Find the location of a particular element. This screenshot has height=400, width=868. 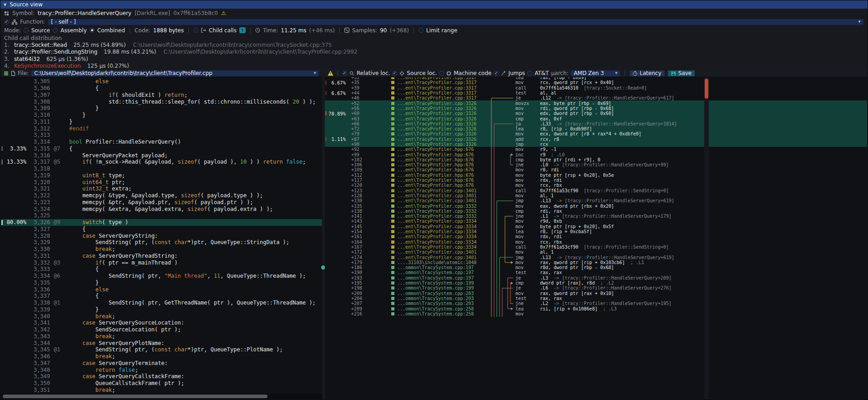

asm-row: +66...ent\TracyProfiler.cpp:3326ja.L33 -… is located at coordinates (596, 124).